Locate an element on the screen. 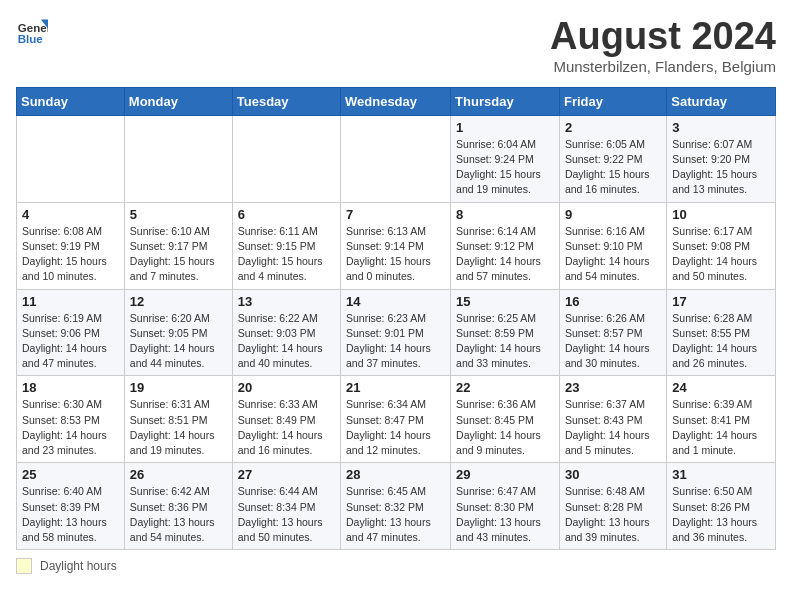 This screenshot has width=792, height=612. svg-text: Blue is located at coordinates (31, 39).